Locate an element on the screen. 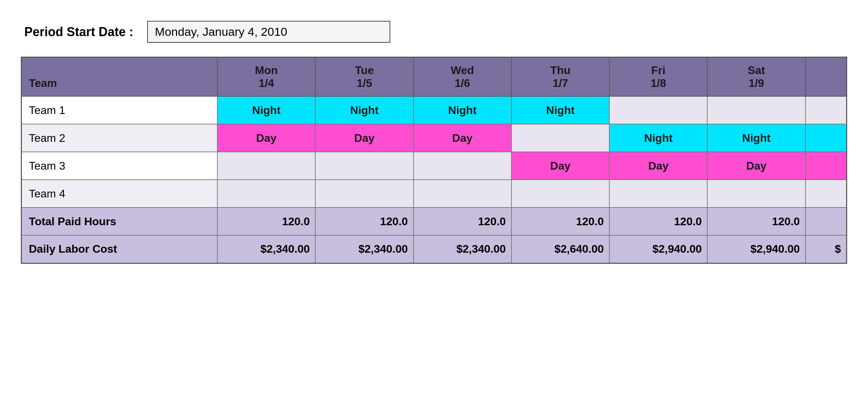 This screenshot has height=415, width=868. col-header-fri: Fri 1/8 is located at coordinates (658, 77).